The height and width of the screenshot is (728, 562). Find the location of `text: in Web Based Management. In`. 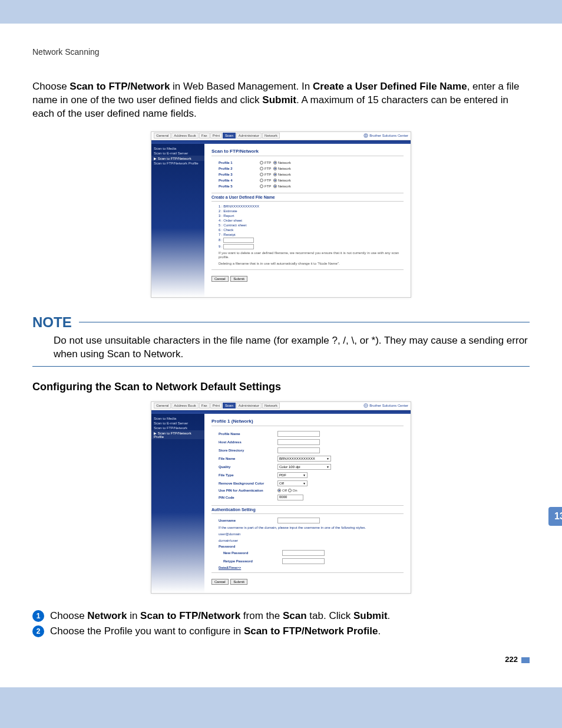

text: in Web Based Management. In is located at coordinates (242, 86).